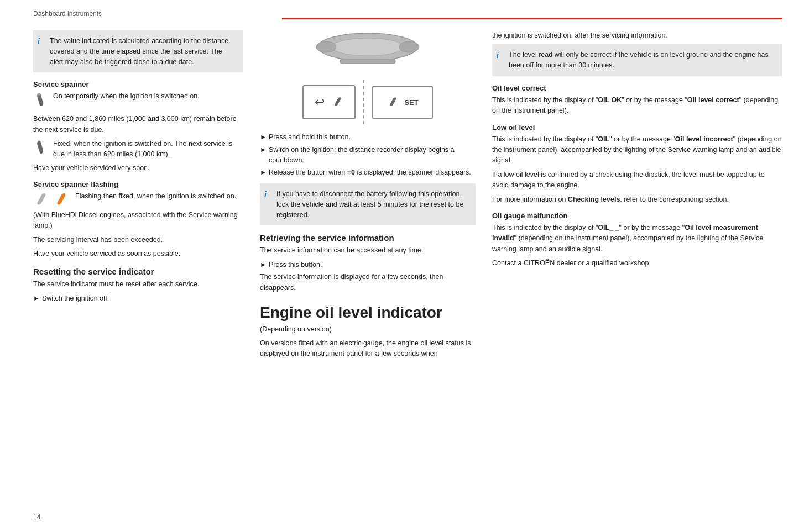  Describe the element at coordinates (637, 263) in the screenshot. I see `oil-gauge-body2: Contact a CITROËN dealer or a qualified …` at that location.